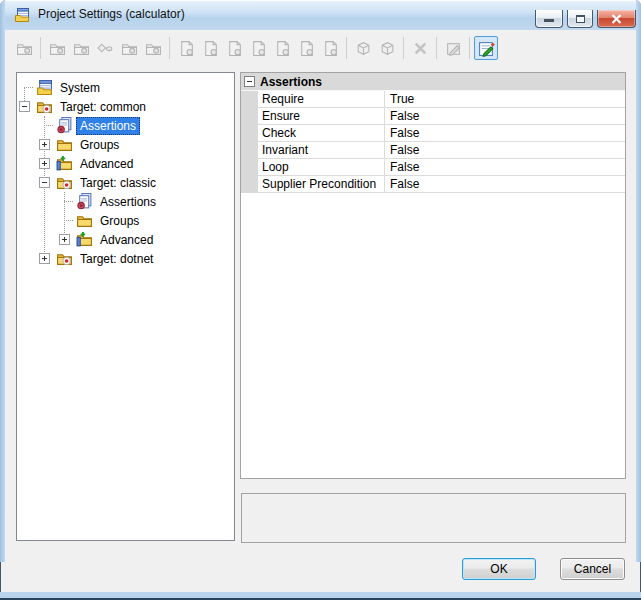 This screenshot has height=600, width=641. Describe the element at coordinates (80, 88) in the screenshot. I see `tree-item-label: System` at that location.